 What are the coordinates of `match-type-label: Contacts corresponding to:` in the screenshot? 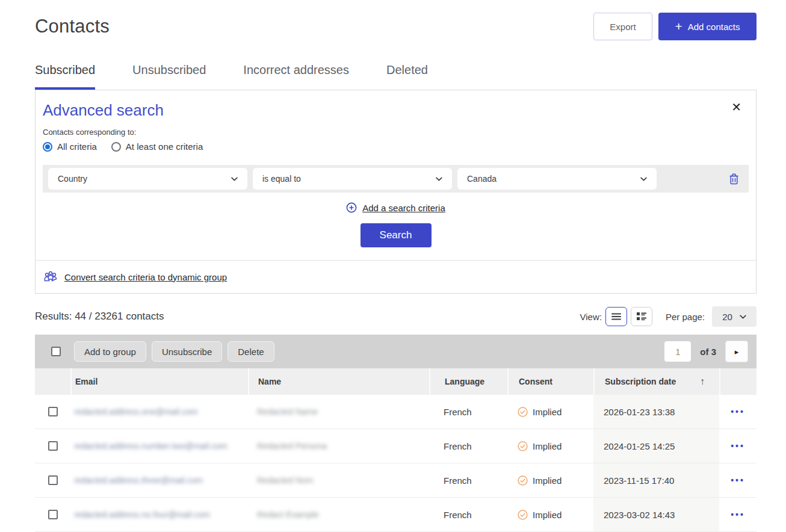 It's located at (396, 132).